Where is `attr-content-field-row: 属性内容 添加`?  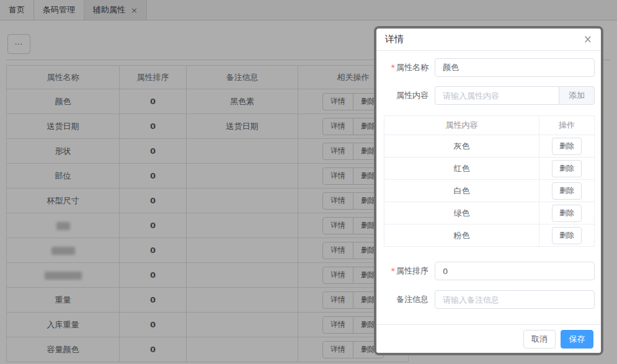 attr-content-field-row: 属性内容 添加 is located at coordinates (489, 95).